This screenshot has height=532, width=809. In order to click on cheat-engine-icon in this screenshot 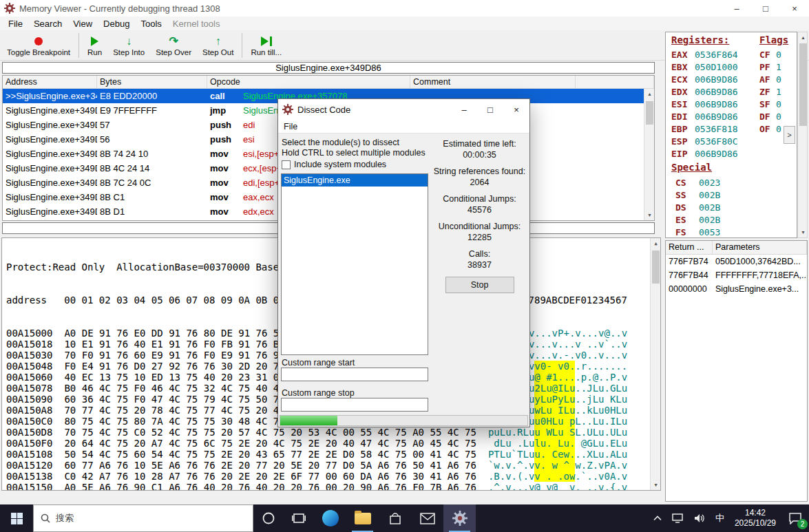, I will do `click(460, 518)`.